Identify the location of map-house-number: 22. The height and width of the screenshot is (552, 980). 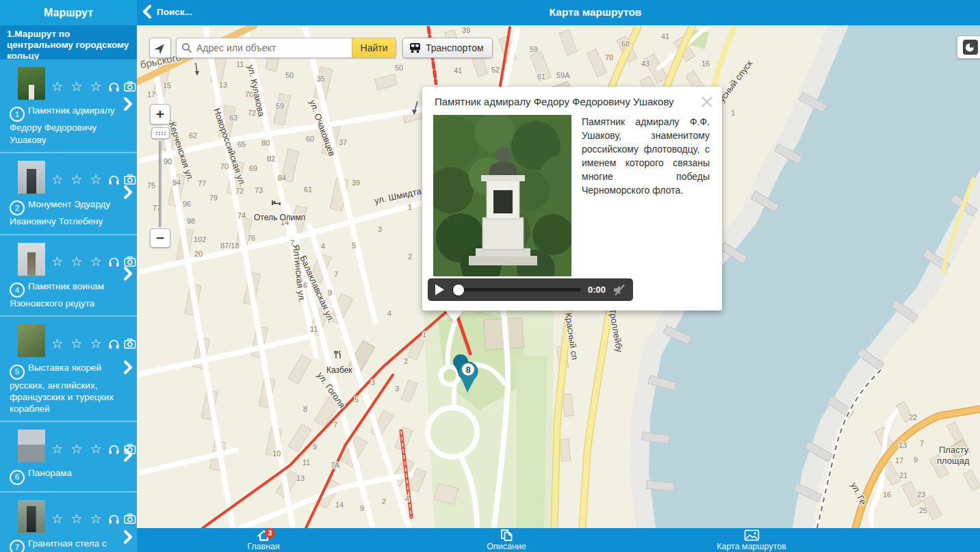
(913, 417).